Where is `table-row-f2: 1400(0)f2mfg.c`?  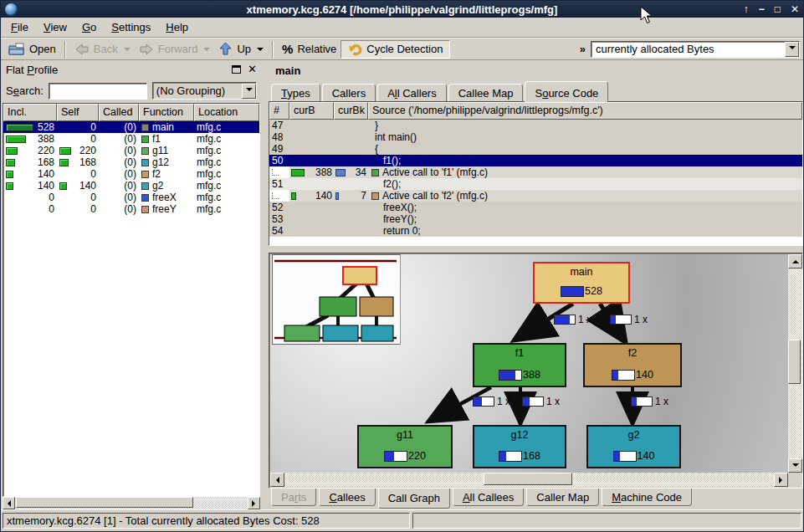 table-row-f2: 1400(0)f2mfg.c is located at coordinates (131, 174).